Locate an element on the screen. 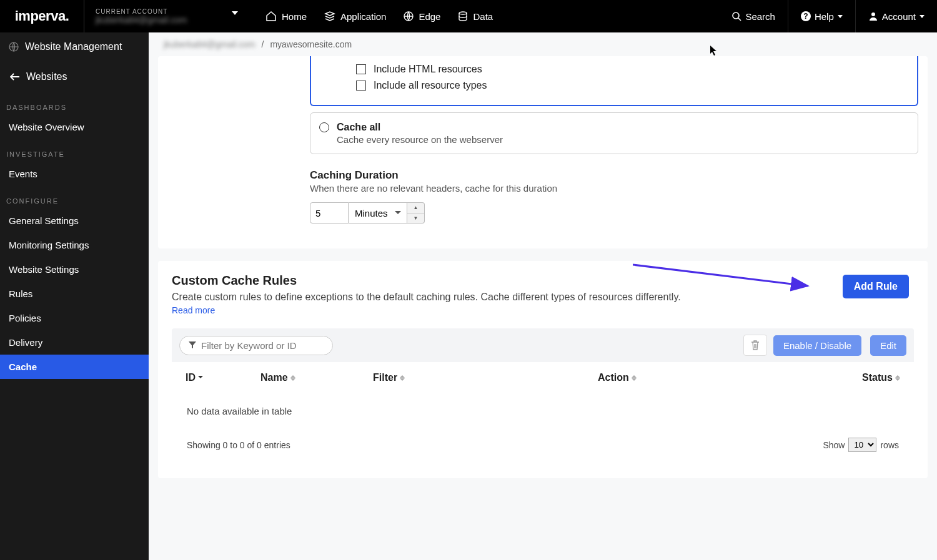 The image size is (937, 560). sidebar-item-events: Events is located at coordinates (74, 174).